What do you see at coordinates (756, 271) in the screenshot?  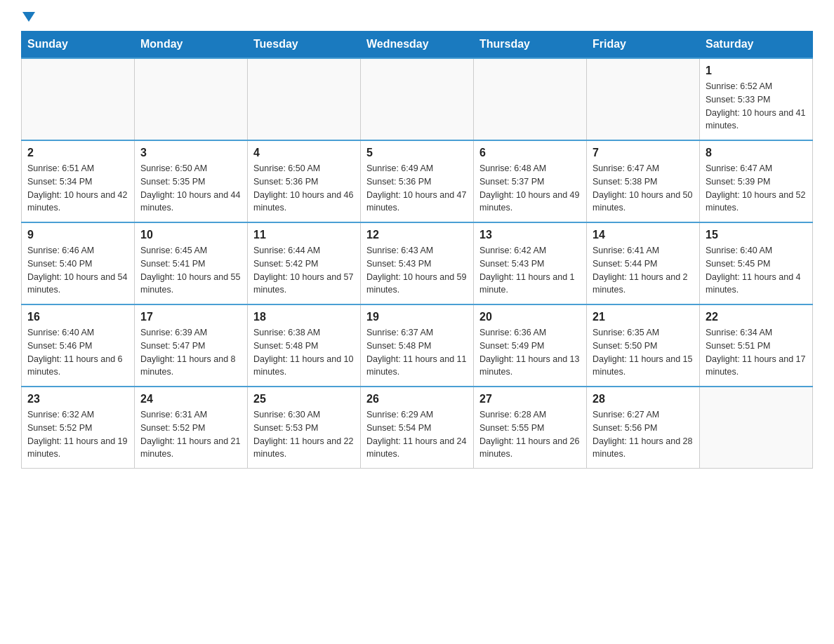 I see `day-info: Sunrise: 6:40 AM Sunset: 5:45 PM Dayligh…` at bounding box center [756, 271].